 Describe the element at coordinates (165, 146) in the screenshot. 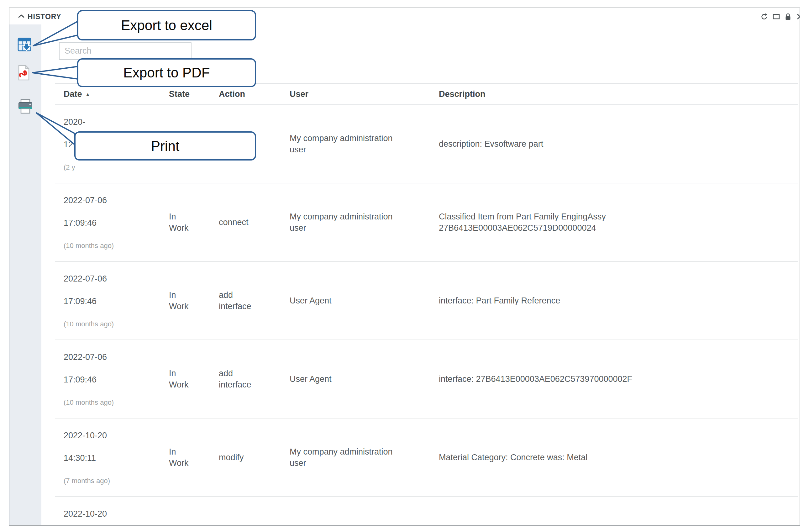

I see `callout-label: Print` at that location.